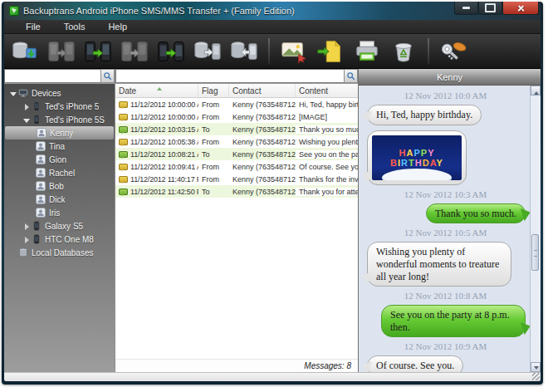 Image resolution: width=548 pixels, height=392 pixels. Describe the element at coordinates (118, 27) in the screenshot. I see `menu-help: Help` at that location.